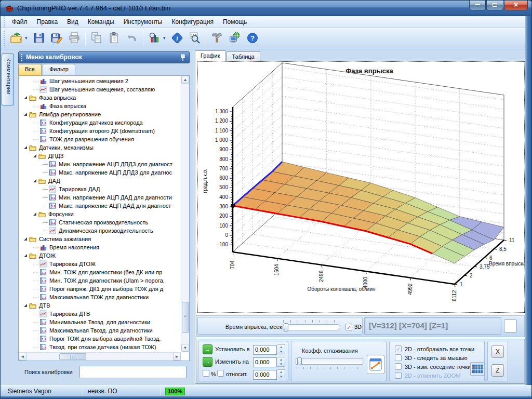 This screenshot has width=532, height=399. Describe the element at coordinates (16, 38) in the screenshot. I see `open-file-button` at that location.